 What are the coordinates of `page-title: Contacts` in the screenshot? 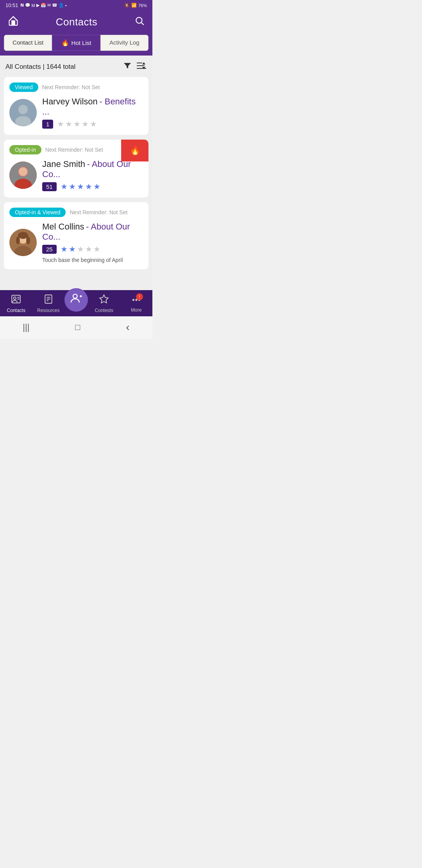 It's located at (77, 22).